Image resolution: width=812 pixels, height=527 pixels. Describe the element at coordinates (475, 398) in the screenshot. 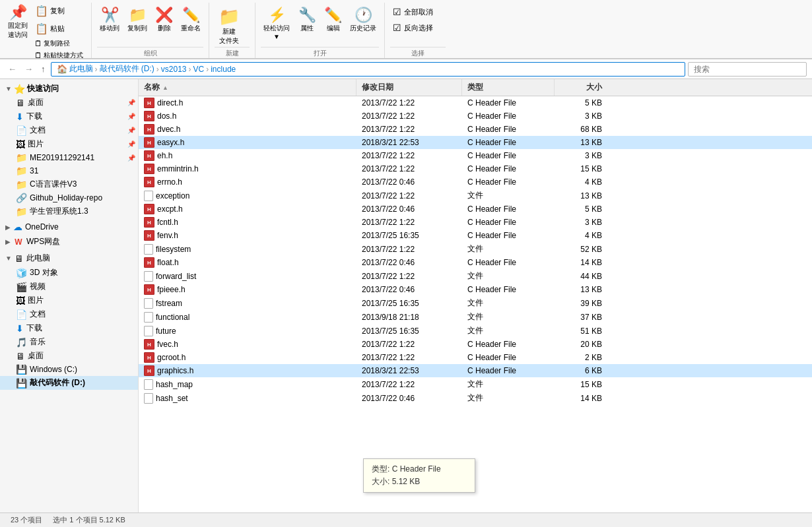

I see `table-row: hash_set 2013/7/22 0:46文件14 KB` at that location.